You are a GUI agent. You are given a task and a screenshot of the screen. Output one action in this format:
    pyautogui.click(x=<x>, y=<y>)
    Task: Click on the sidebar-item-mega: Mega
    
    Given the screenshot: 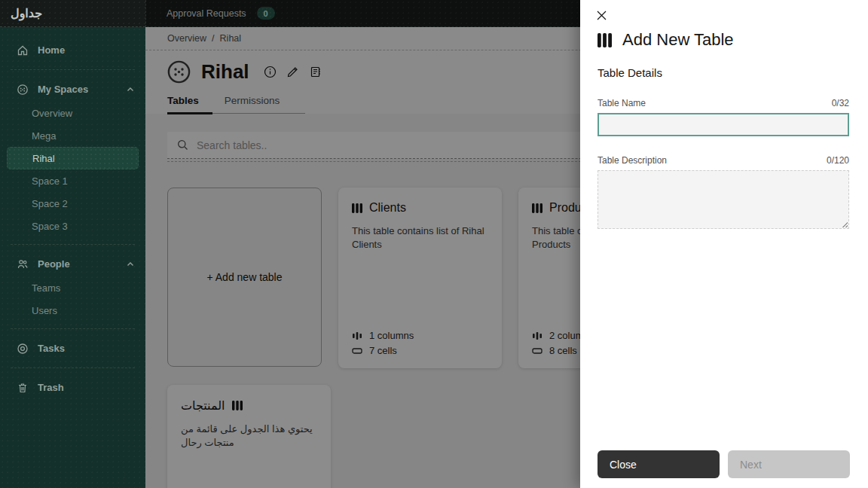 What is the action you would take?
    pyautogui.click(x=72, y=136)
    